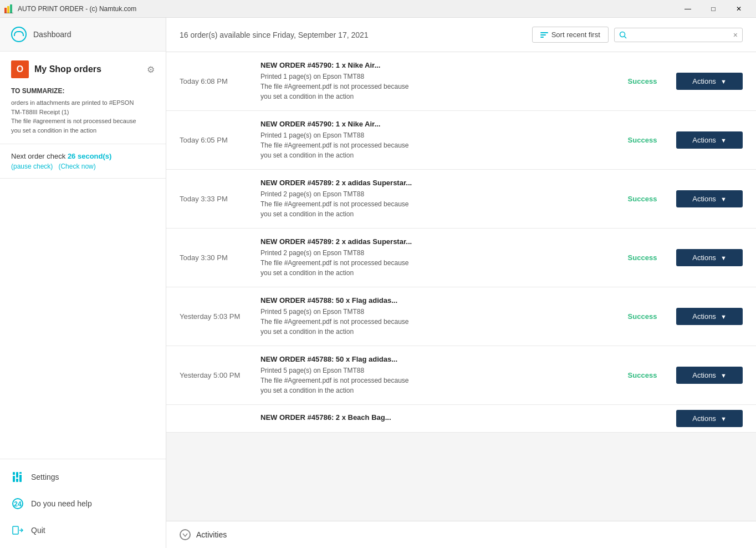 The width and height of the screenshot is (756, 548). Describe the element at coordinates (678, 35) in the screenshot. I see `search-box: ×` at that location.